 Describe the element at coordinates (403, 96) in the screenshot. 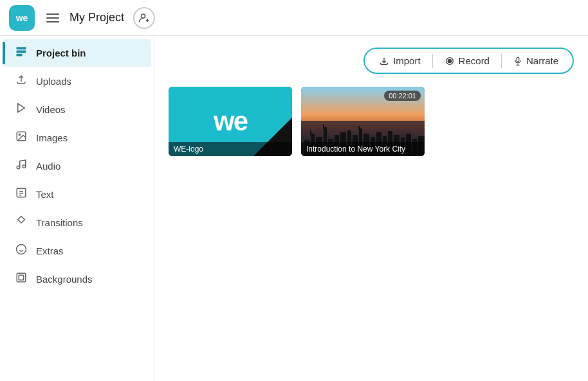

I see `ny-duration-badge: 00:22:01` at that location.